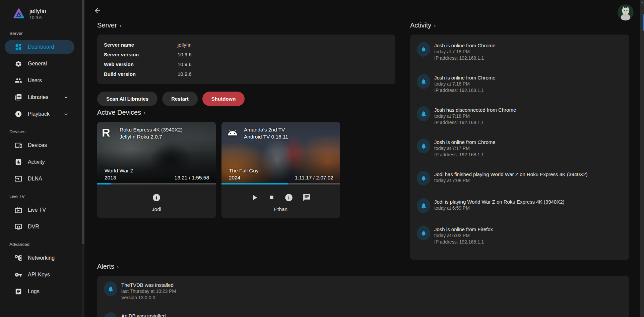  Describe the element at coordinates (281, 170) in the screenshot. I see `device-card-android-tv: Amanda's 2nd TV Android TV 0.16.11 The F…` at that location.